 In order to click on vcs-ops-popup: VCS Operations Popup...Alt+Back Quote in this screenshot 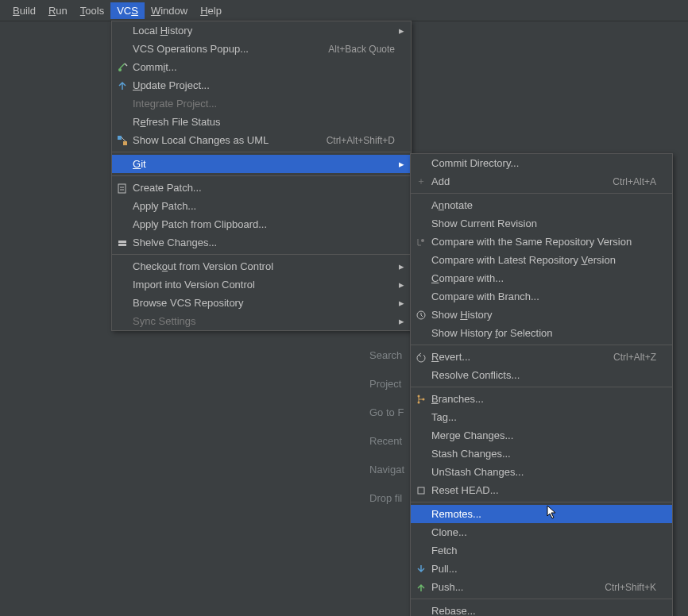, I will do `click(261, 49)`.